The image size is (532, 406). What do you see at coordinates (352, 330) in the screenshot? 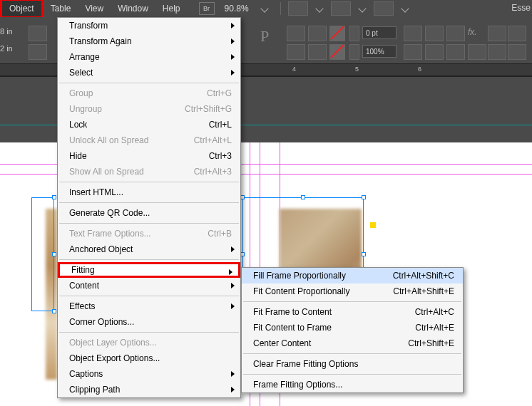
I see `fitting-submenu: Fill Frame ProportionallyCtrl+Alt+Shift+…` at bounding box center [352, 330].